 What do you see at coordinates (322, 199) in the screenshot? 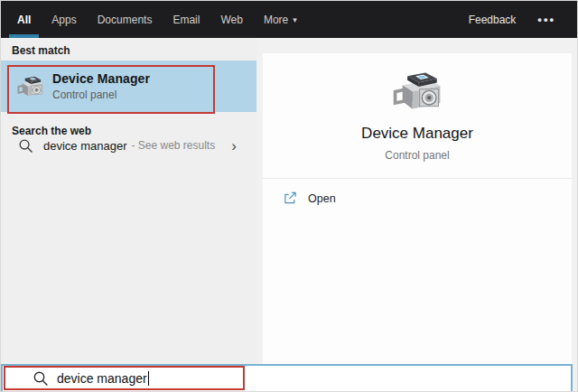
I see `open-action-label: Open` at bounding box center [322, 199].